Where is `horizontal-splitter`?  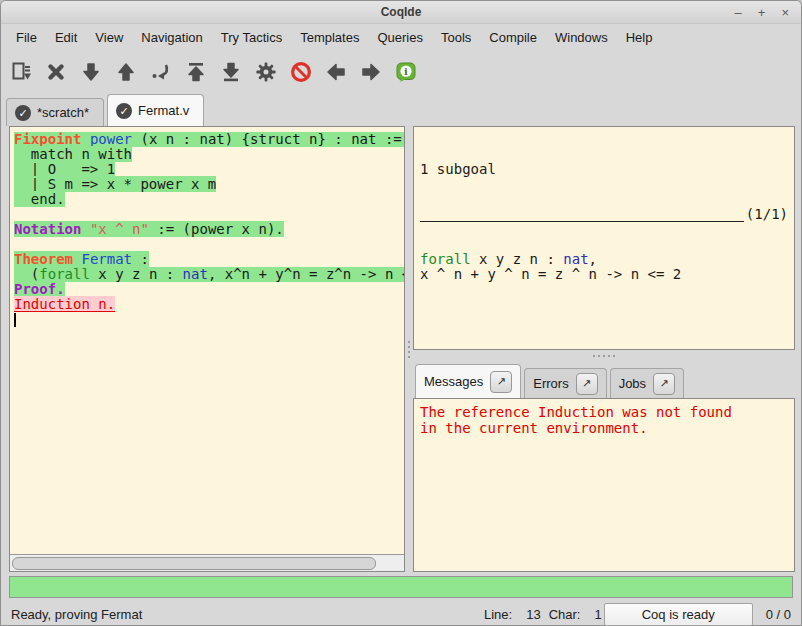
horizontal-splitter is located at coordinates (604, 356).